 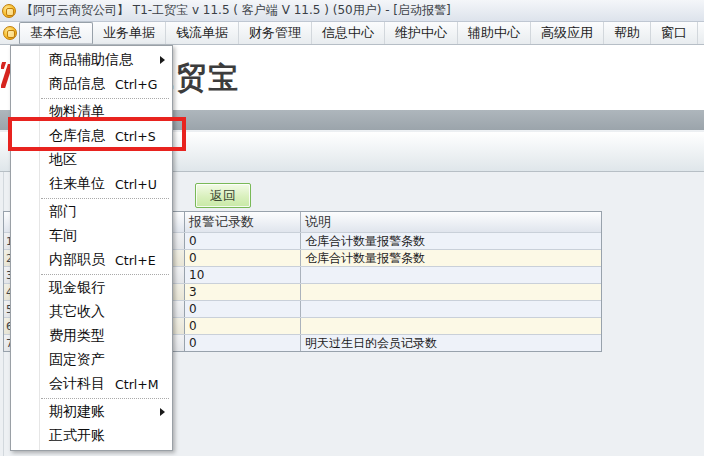 What do you see at coordinates (63, 212) in the screenshot?
I see `menu-item-label: 部门` at bounding box center [63, 212].